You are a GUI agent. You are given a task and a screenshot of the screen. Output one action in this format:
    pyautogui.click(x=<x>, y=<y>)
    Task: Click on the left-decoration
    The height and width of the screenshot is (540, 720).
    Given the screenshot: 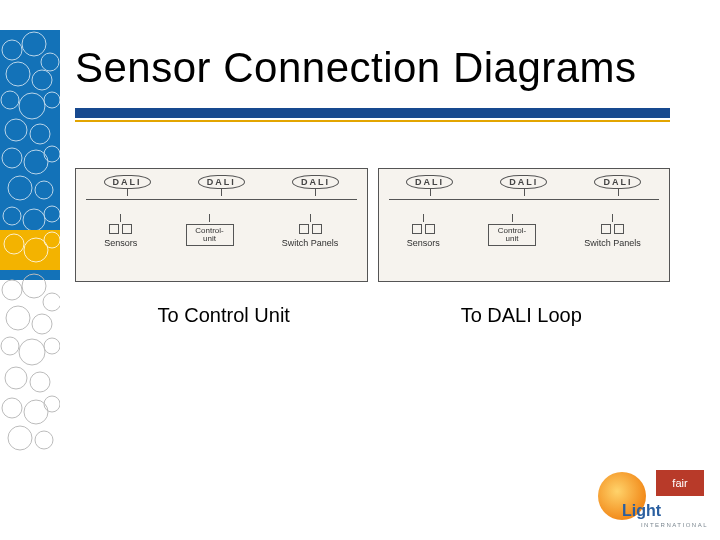 What is the action you would take?
    pyautogui.click(x=30, y=270)
    